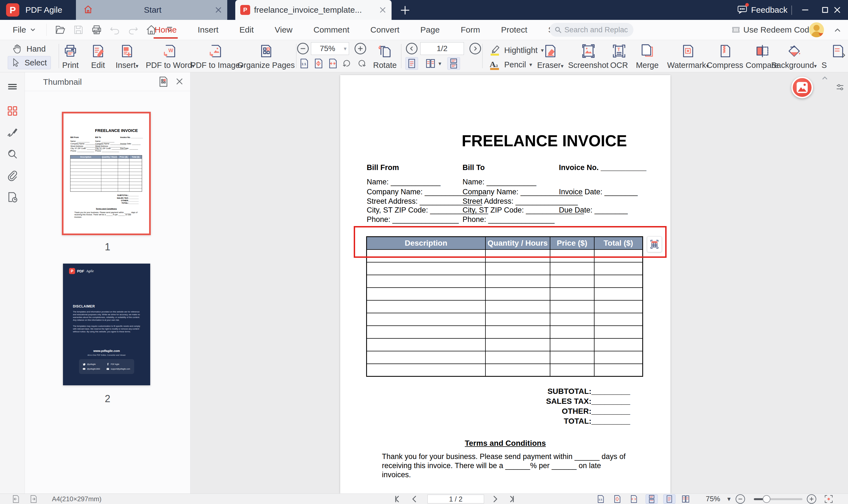 The height and width of the screenshot is (504, 848). I want to click on fit-page-button, so click(318, 64).